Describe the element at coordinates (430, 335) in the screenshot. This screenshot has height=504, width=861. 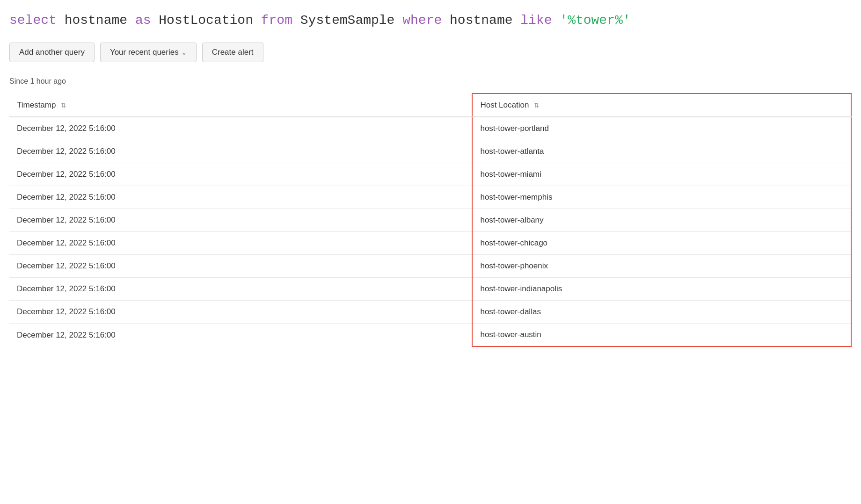
I see `table-row: December 12, 2022 5:16:00host-tower-aust…` at that location.